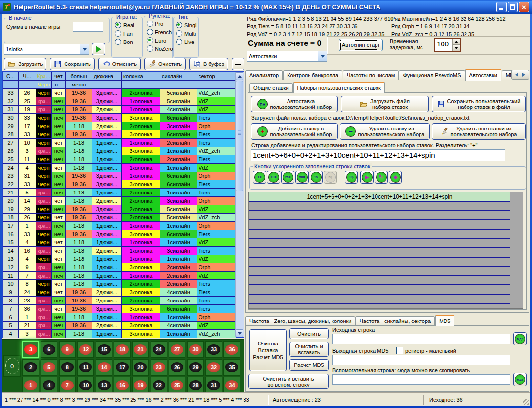  Describe the element at coordinates (159, 367) in the screenshot. I see `roulette-cell-23: 23` at that location.